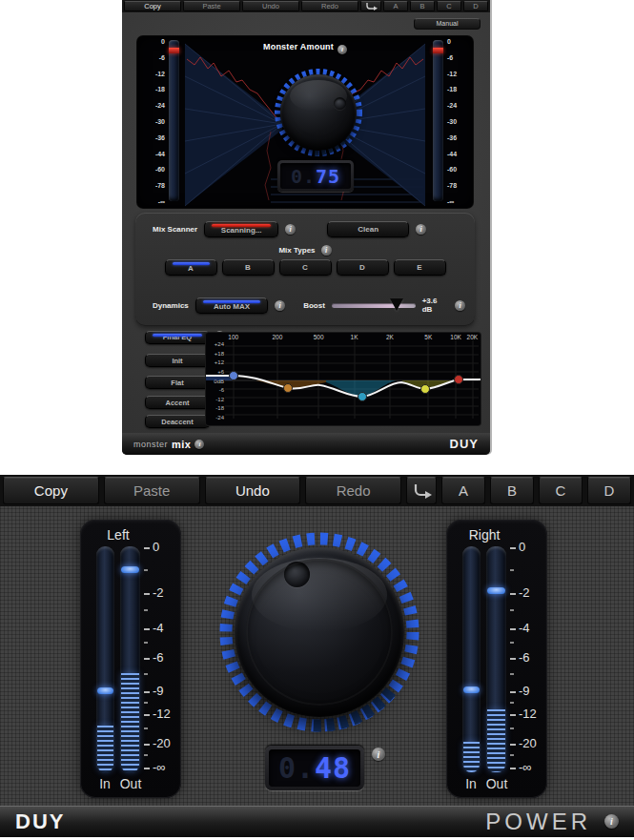 The image size is (634, 840). I want to click on eq-point-highmid, so click(425, 389).